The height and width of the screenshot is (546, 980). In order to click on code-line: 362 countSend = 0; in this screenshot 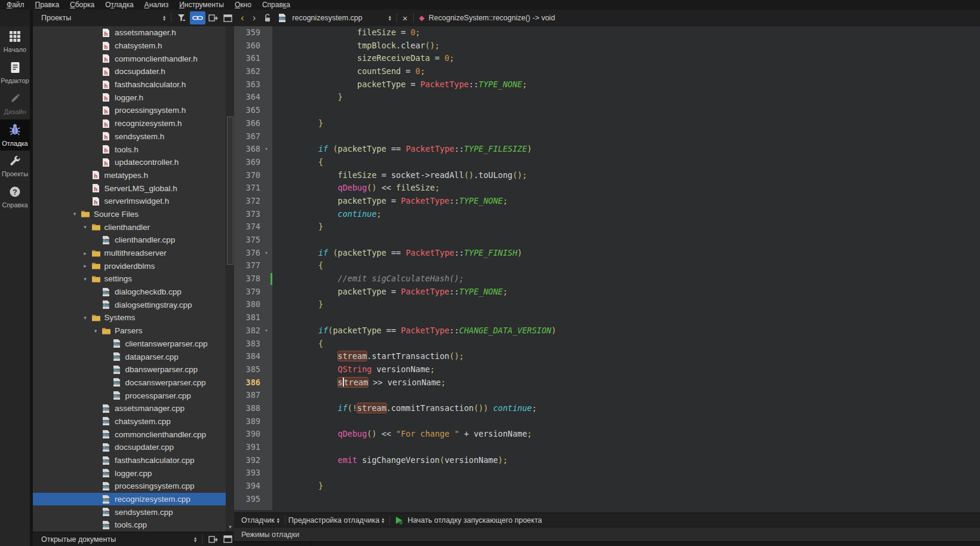, I will do `click(607, 72)`.